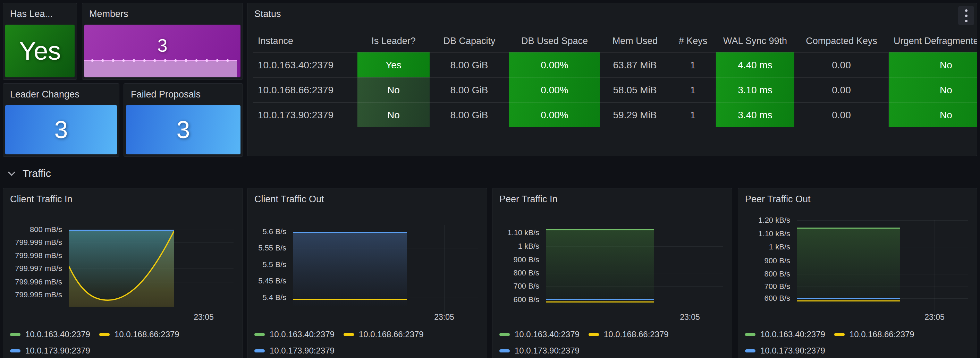  What do you see at coordinates (61, 120) in the screenshot?
I see `panel-leader-changes: Leader Changes 3` at bounding box center [61, 120].